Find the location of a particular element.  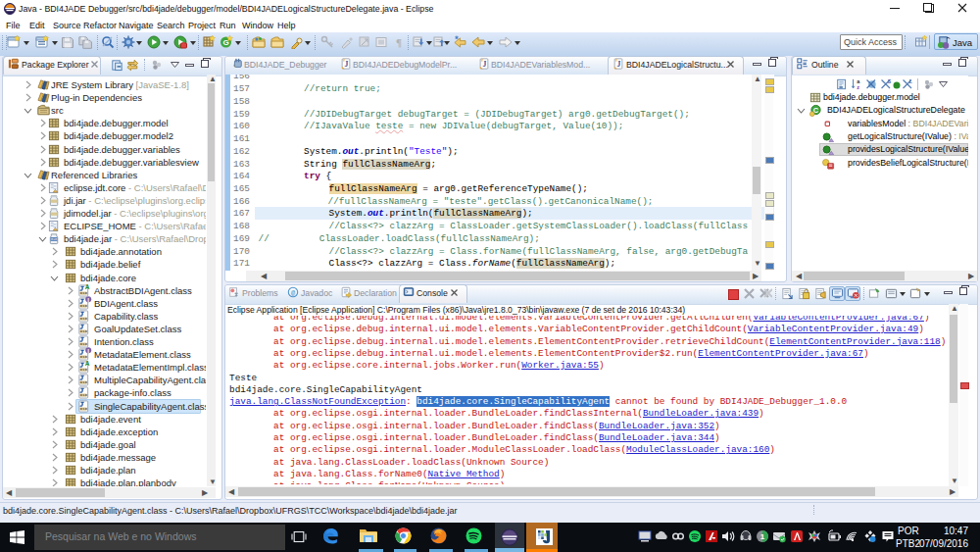

svg-text: G is located at coordinates (225, 43).